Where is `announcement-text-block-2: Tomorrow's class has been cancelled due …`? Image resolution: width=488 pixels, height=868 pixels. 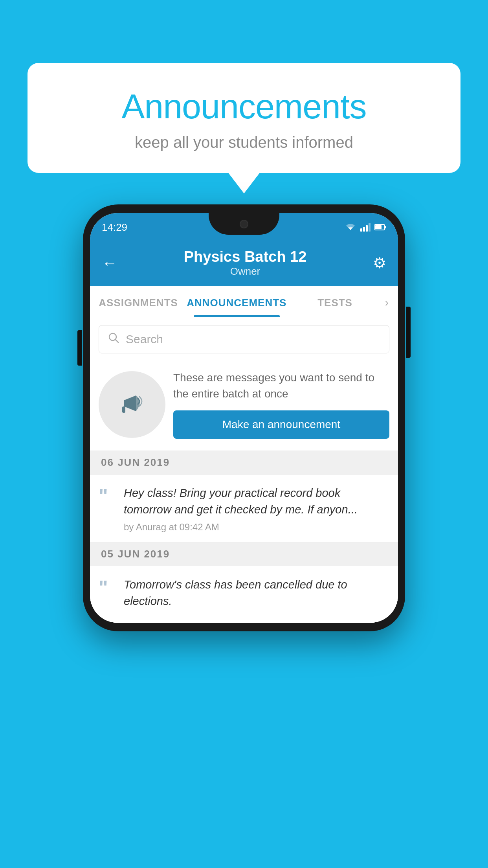 announcement-text-block-2: Tomorrow's class has been cancelled due … is located at coordinates (257, 595).